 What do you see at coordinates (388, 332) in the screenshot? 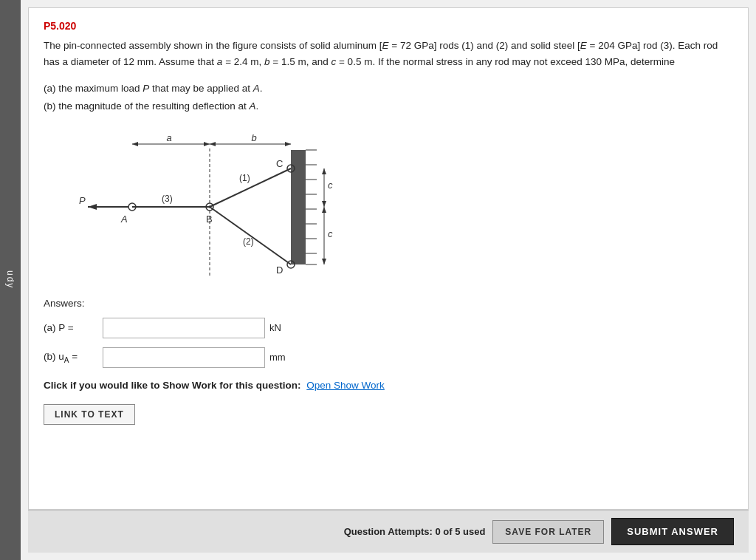
I see `answers-section: Answers: (a) P = kN (b) uA = mm` at bounding box center [388, 332].